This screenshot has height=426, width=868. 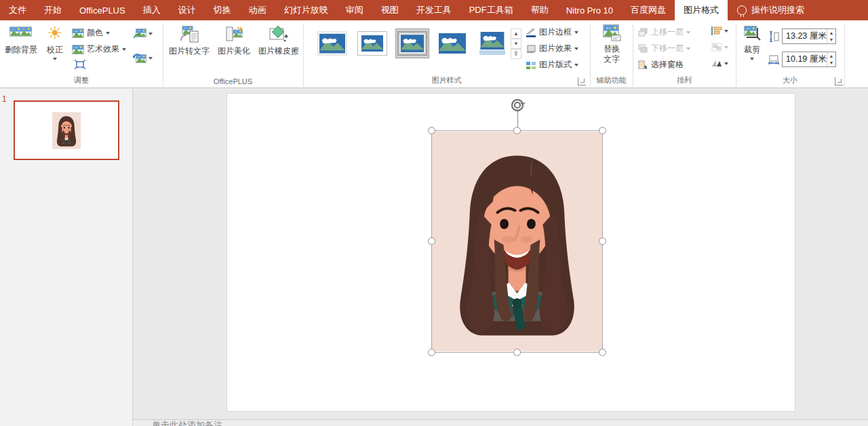 What do you see at coordinates (552, 33) in the screenshot?
I see `picture-border-button: 图片边框` at bounding box center [552, 33].